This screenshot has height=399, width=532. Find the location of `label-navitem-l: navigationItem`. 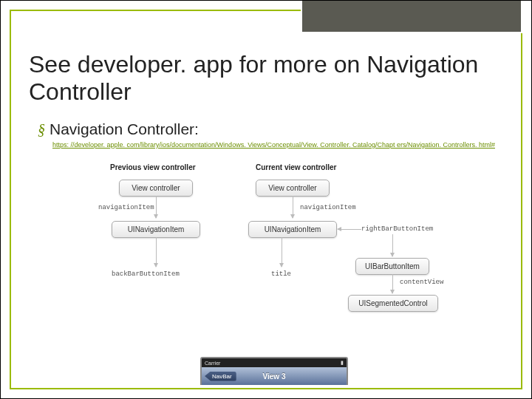

label-navitem-l: navigationItem is located at coordinates (126, 208).